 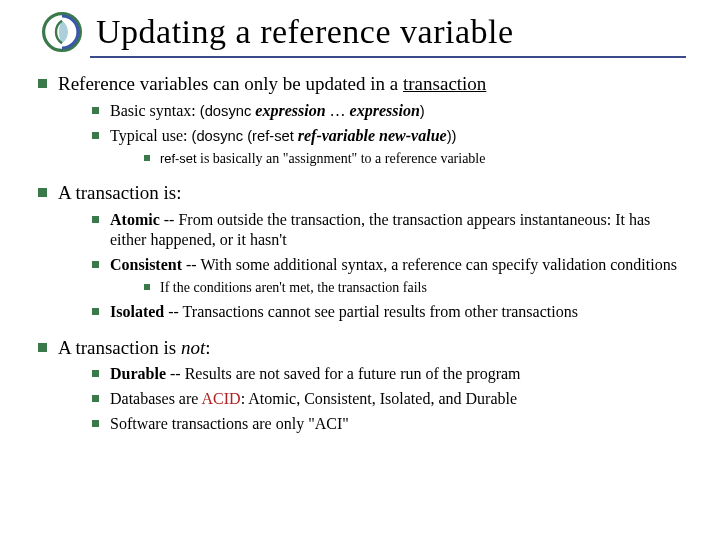 I want to click on bullet-conditions-fail: If the conditions aren't met, the transa…, so click(x=413, y=288).